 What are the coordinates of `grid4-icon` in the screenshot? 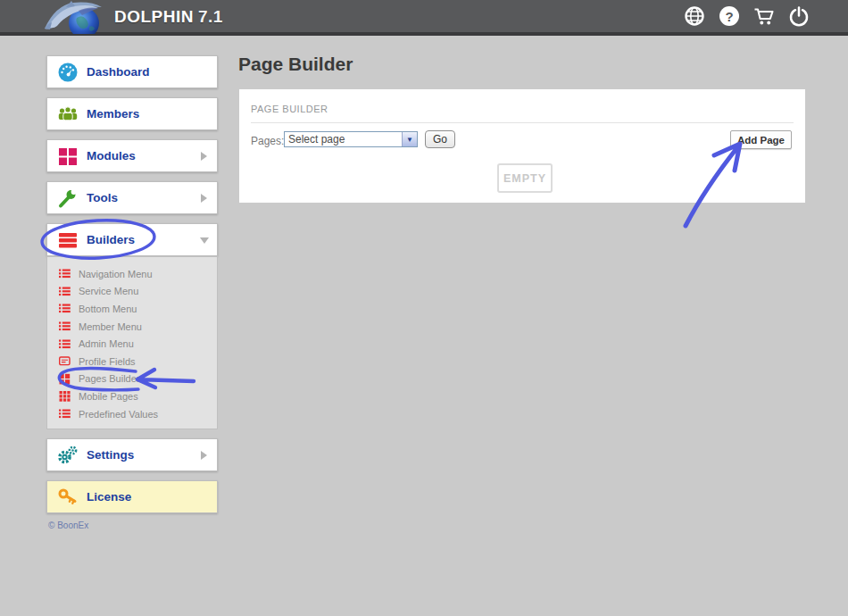 It's located at (64, 379).